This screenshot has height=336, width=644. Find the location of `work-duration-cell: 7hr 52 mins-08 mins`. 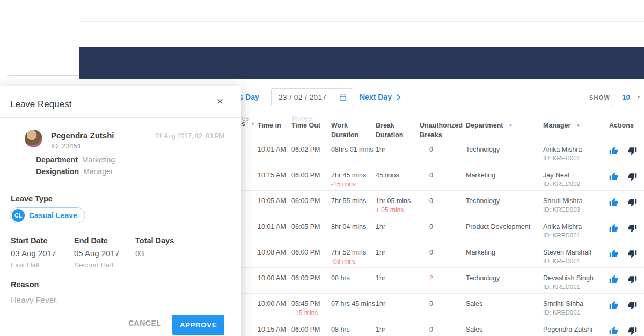

work-duration-cell: 7hr 52 mins-08 mins is located at coordinates (353, 255).